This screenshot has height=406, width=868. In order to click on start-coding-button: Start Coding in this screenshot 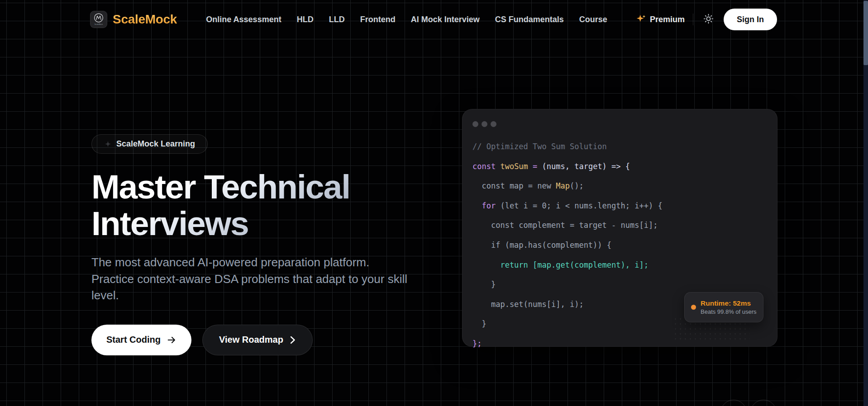, I will do `click(141, 340)`.